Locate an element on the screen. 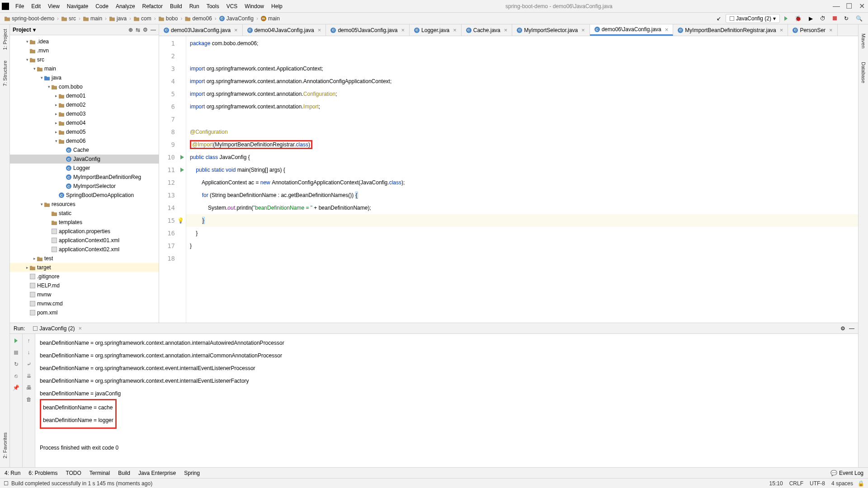 The height and width of the screenshot is (488, 868). editor-tab: Cdemo05\JavaConfig.java× is located at coordinates (368, 30).